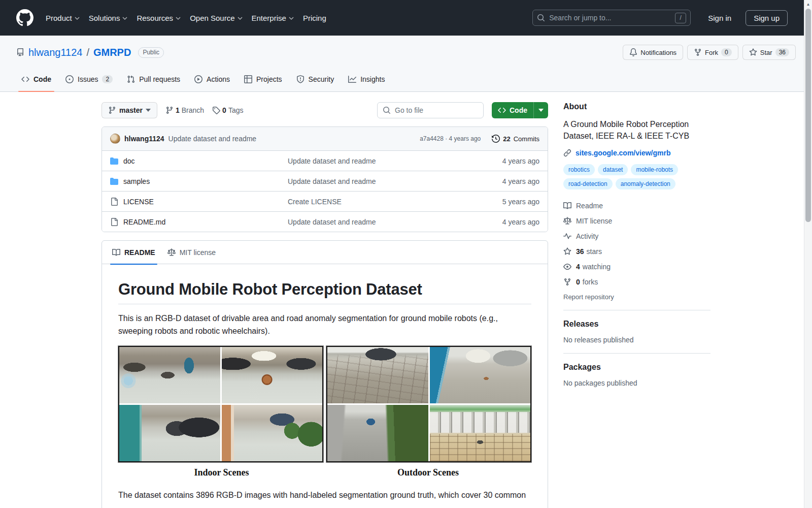 This screenshot has width=812, height=508. What do you see at coordinates (108, 79) in the screenshot?
I see `issues-count: 2` at bounding box center [108, 79].